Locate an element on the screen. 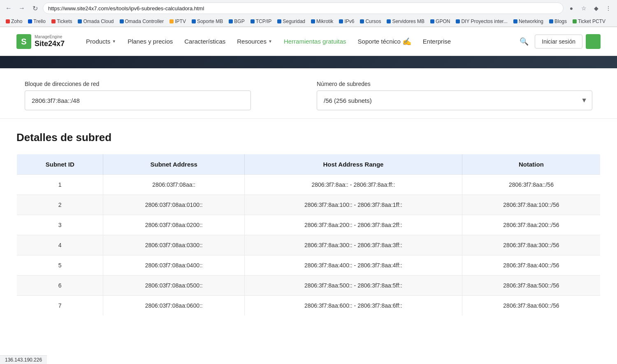  bookmark-soporte-mb: Soporte MB is located at coordinates (207, 21).